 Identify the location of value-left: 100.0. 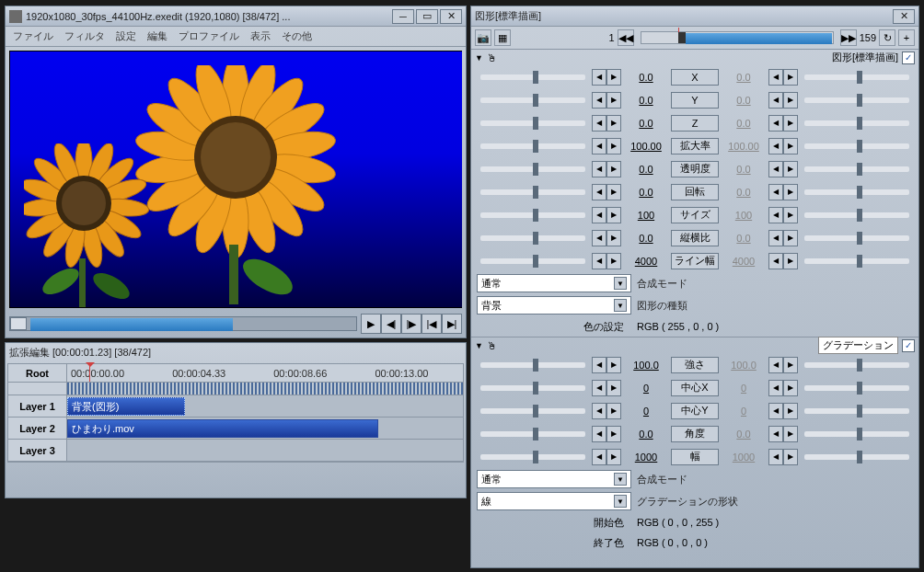
(646, 365).